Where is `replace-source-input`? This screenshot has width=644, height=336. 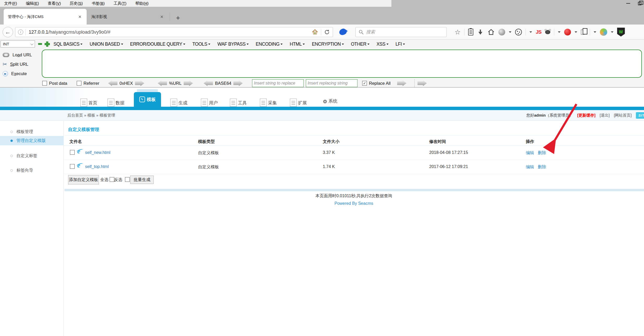
replace-source-input is located at coordinates (278, 83).